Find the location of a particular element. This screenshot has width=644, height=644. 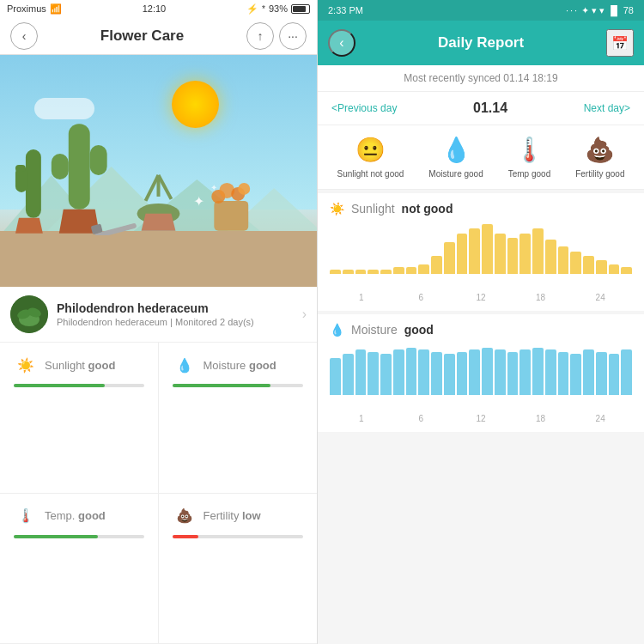

status-right: ⚡ * 93% is located at coordinates (278, 9).